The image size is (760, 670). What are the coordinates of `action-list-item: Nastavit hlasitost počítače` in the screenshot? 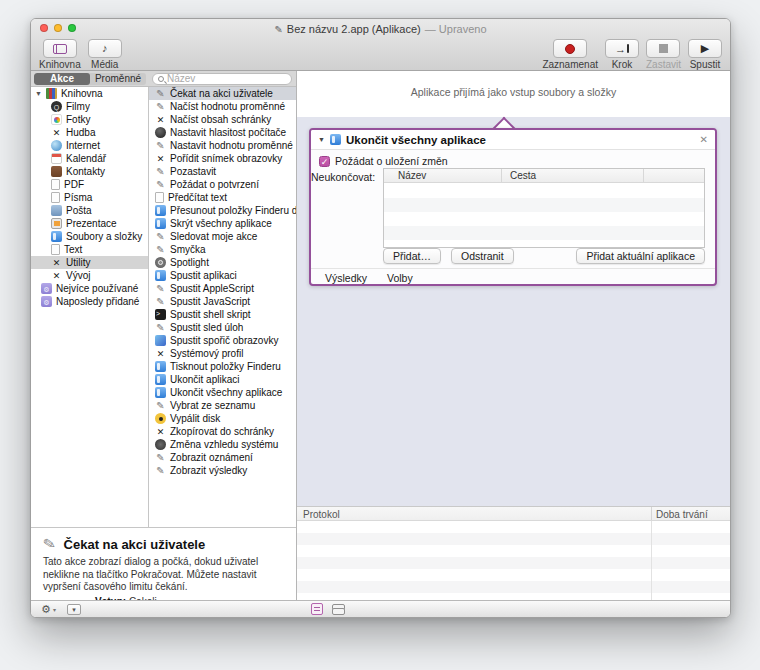 It's located at (222, 132).